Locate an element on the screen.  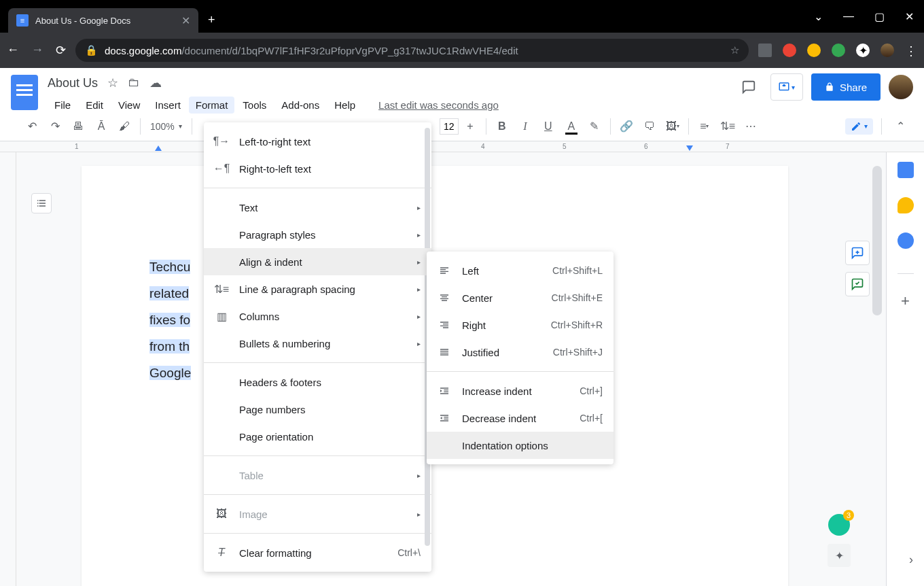
add-addon-icon: + is located at coordinates (906, 301).